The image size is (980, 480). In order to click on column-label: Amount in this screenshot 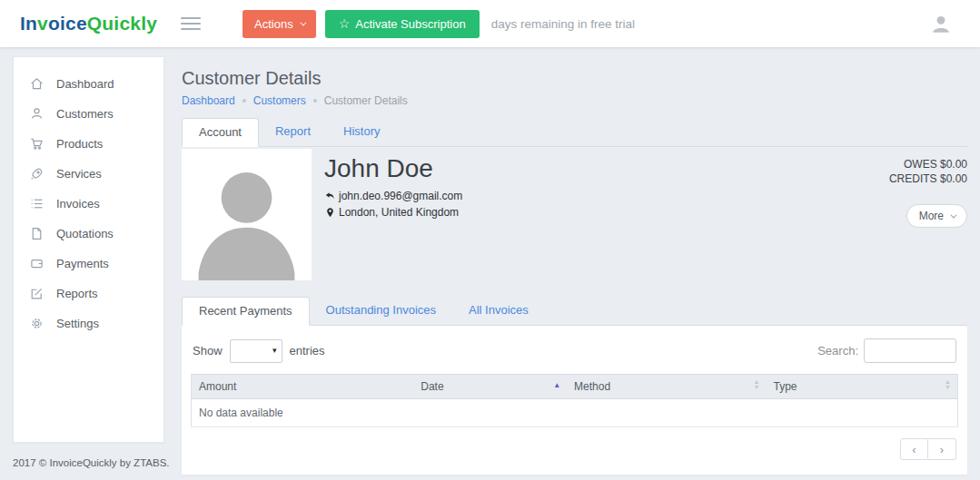, I will do `click(218, 387)`.